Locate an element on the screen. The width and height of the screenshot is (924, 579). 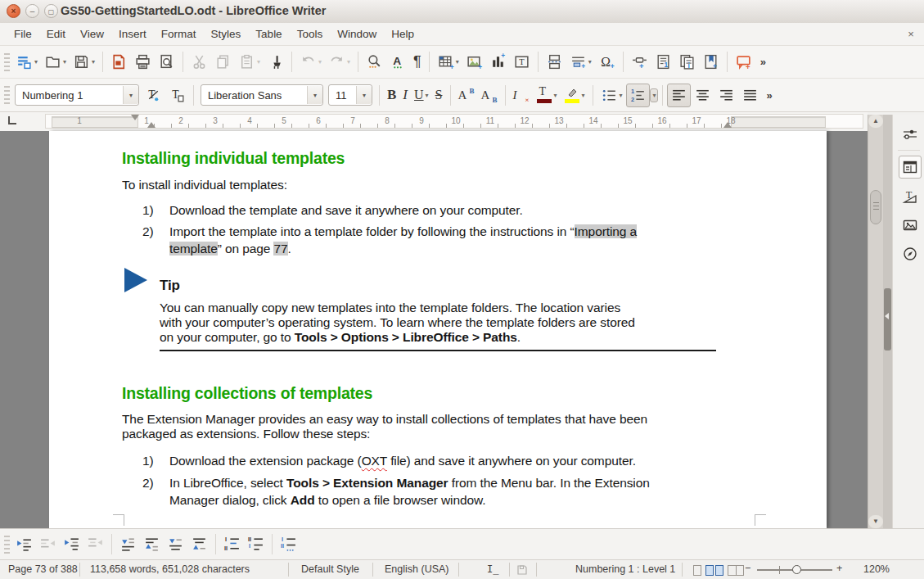
new-document-button: ▾ is located at coordinates (26, 62).